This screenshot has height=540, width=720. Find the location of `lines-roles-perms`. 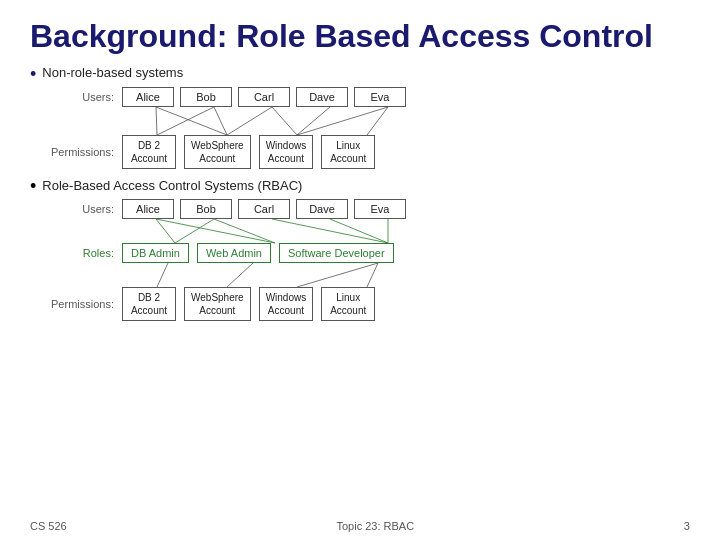

lines-roles-perms is located at coordinates (410, 275).